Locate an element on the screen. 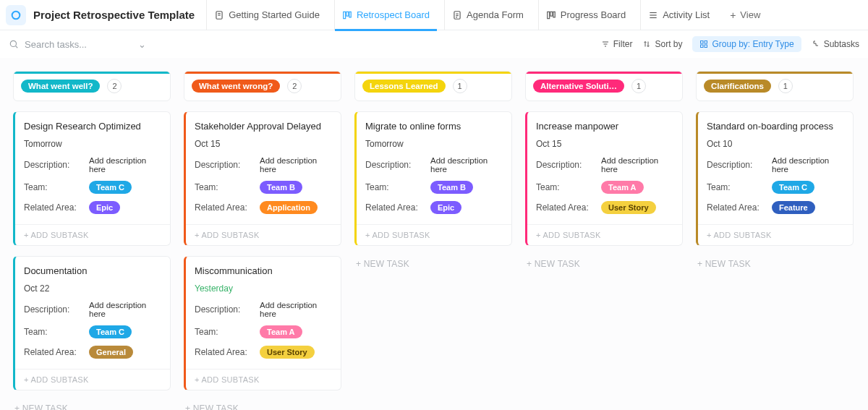 The width and height of the screenshot is (868, 410). card-title: Miscommunication is located at coordinates (263, 270).